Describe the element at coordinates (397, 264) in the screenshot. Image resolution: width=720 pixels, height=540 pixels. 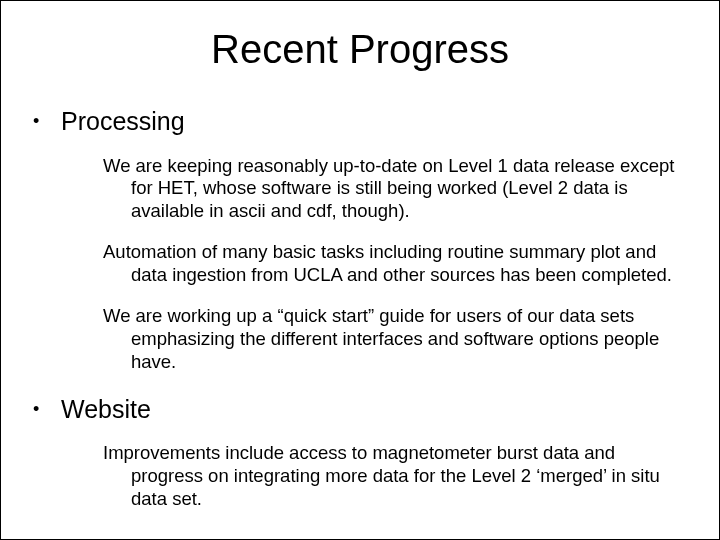
I see `processing-item: Automation of many basic tasks including…` at that location.